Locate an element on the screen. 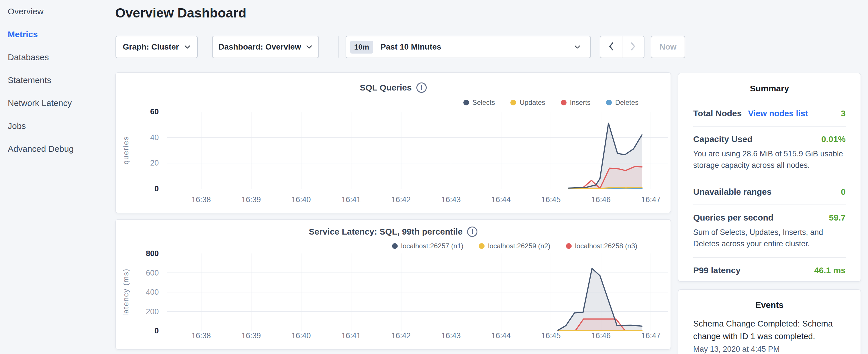 The image size is (868, 354). y-tick-label: 40 is located at coordinates (154, 137).